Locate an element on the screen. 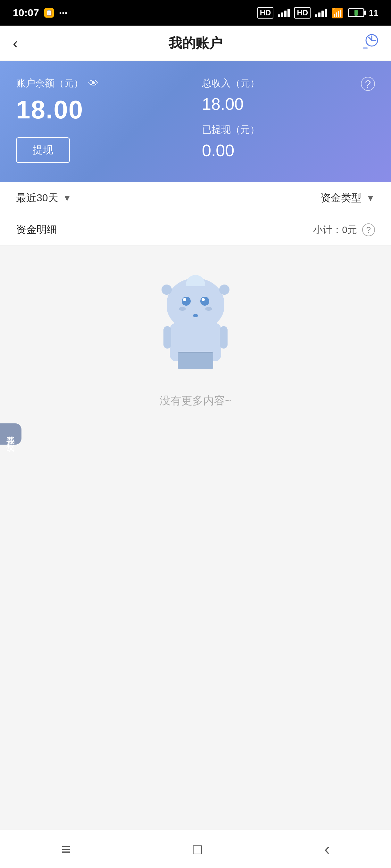  withdrawn-value: 0.00 is located at coordinates (288, 150).